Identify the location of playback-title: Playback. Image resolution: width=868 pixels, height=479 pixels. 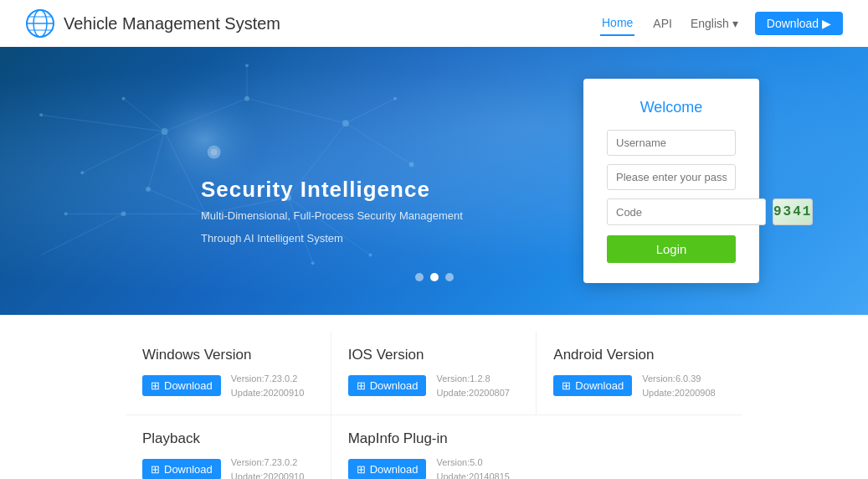
(228, 439).